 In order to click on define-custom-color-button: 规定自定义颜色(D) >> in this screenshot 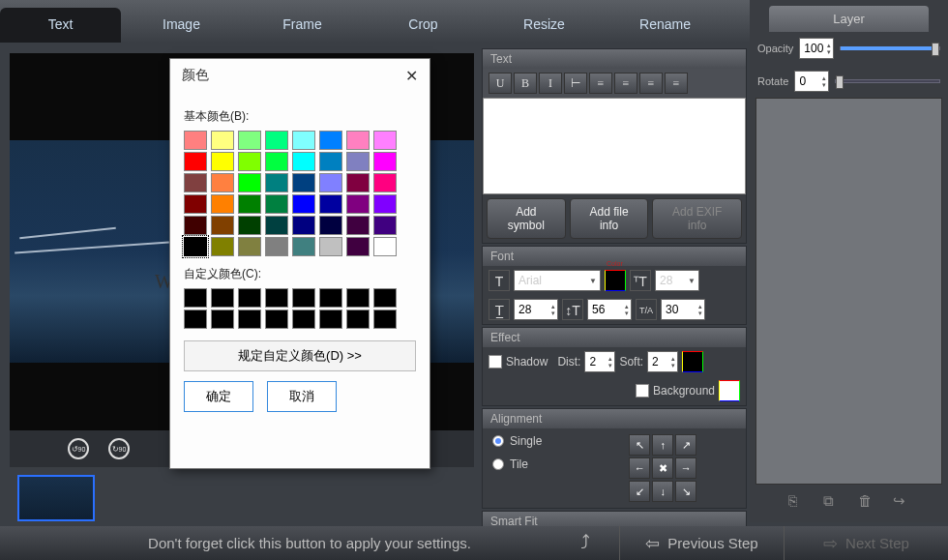, I will do `click(300, 356)`.